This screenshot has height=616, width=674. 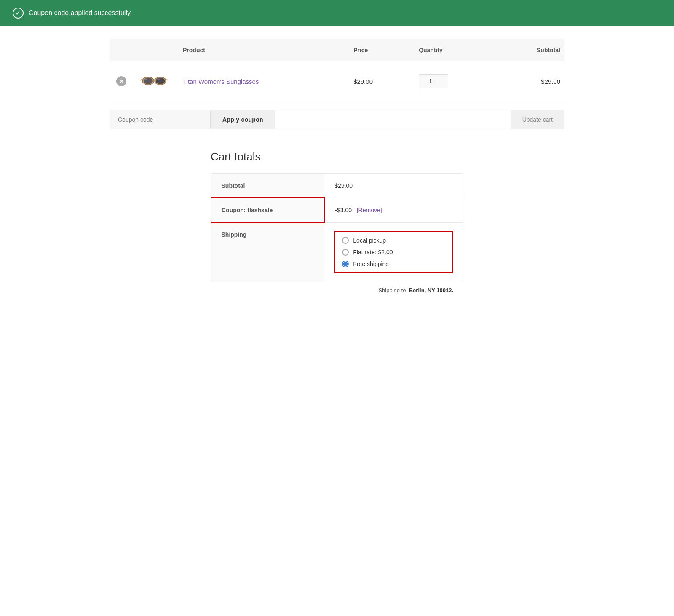 What do you see at coordinates (155, 51) in the screenshot?
I see `col-header-image` at bounding box center [155, 51].